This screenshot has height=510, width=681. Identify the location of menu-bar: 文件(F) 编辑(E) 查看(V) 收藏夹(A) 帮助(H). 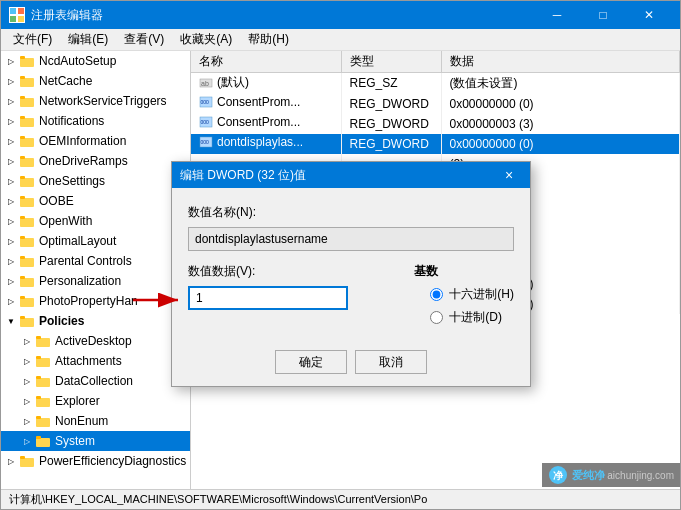
(340, 40).